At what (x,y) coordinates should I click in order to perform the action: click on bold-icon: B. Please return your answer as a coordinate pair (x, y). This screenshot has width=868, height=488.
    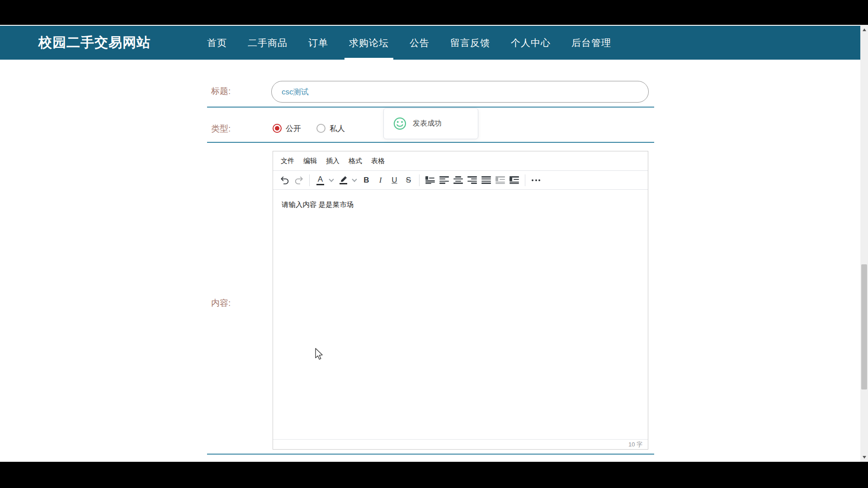
    Looking at the image, I should click on (366, 180).